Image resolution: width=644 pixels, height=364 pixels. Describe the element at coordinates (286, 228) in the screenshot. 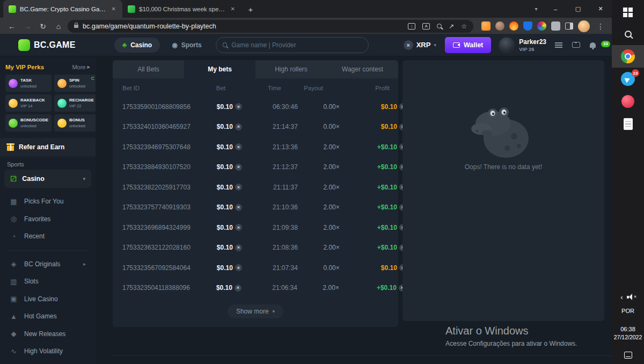

I see `bet-time: 21:09:38` at that location.